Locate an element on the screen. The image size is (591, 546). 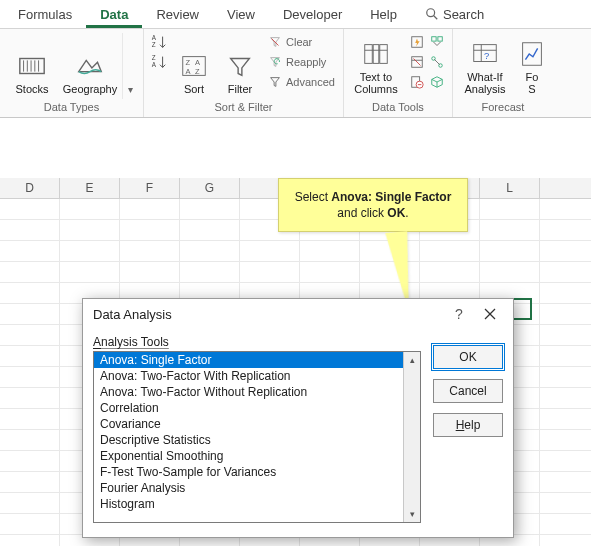
col-header: G is located at coordinates (210, 188).